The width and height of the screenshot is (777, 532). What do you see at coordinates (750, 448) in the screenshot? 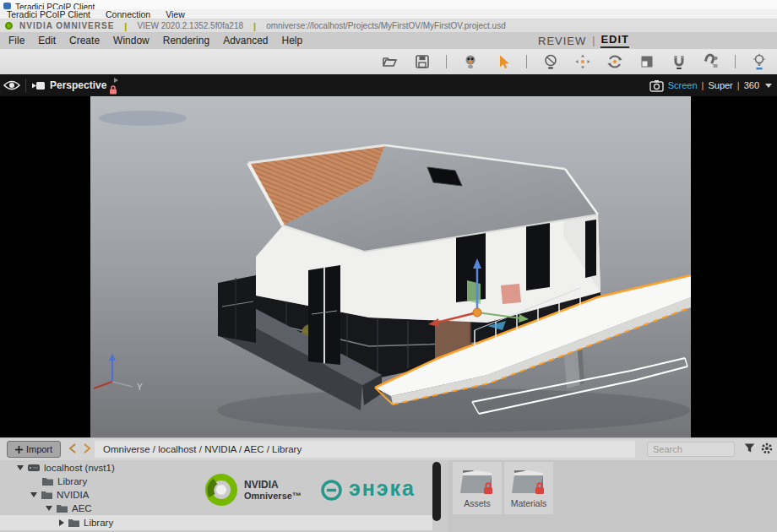
I see `filter-funnel-icon` at bounding box center [750, 448].